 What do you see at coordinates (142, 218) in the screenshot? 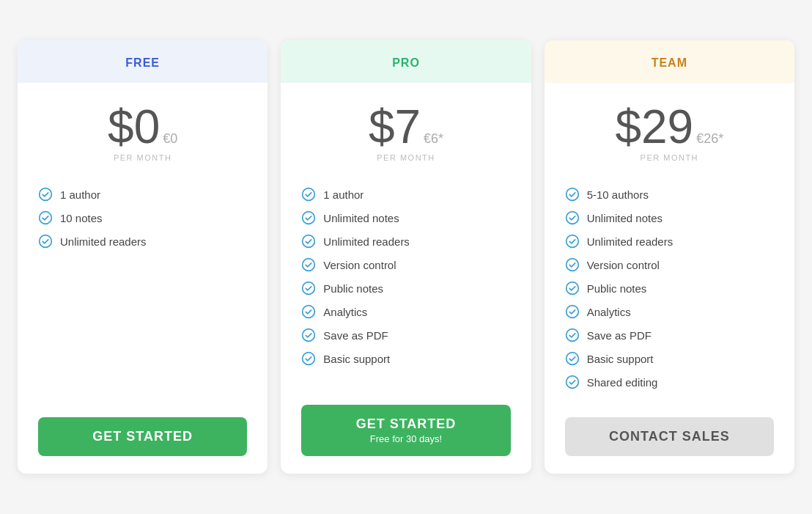
I see `list-item: 10 notes` at bounding box center [142, 218].